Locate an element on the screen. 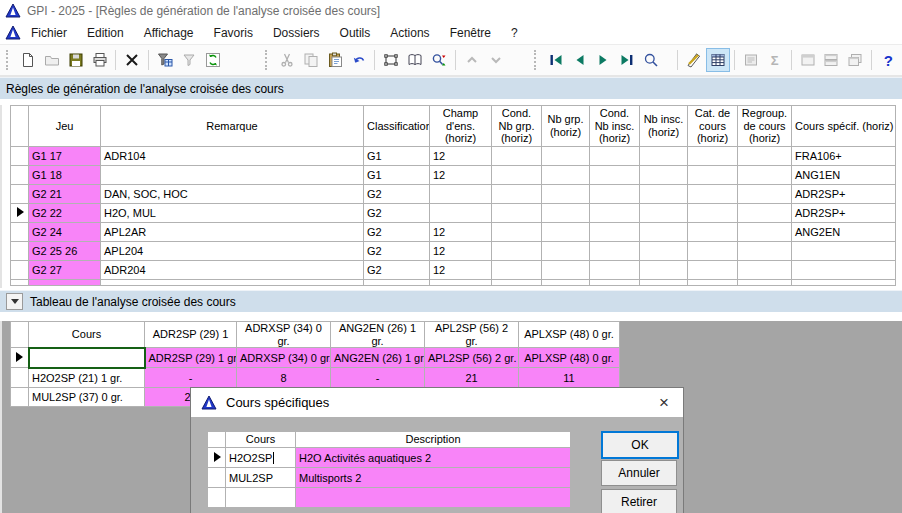 This screenshot has width=902, height=513. cancel-button: Annuler is located at coordinates (639, 473).